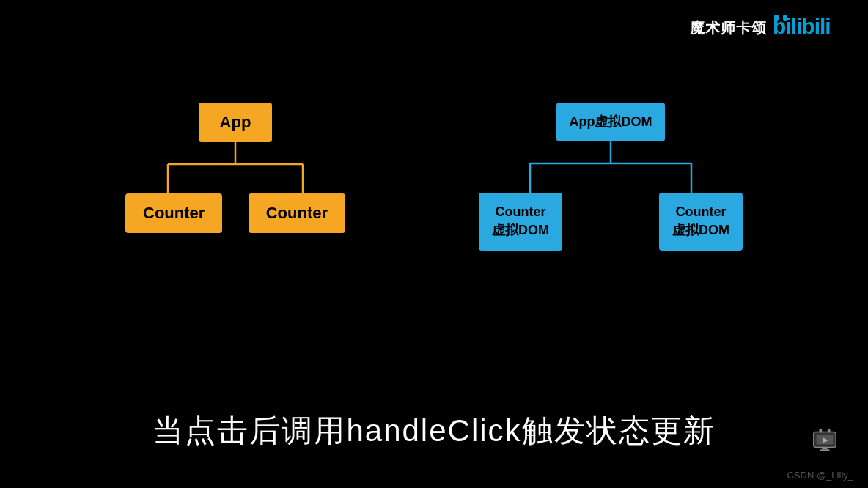  What do you see at coordinates (701, 212) in the screenshot?
I see `right-child2-line1: Counter` at bounding box center [701, 212].